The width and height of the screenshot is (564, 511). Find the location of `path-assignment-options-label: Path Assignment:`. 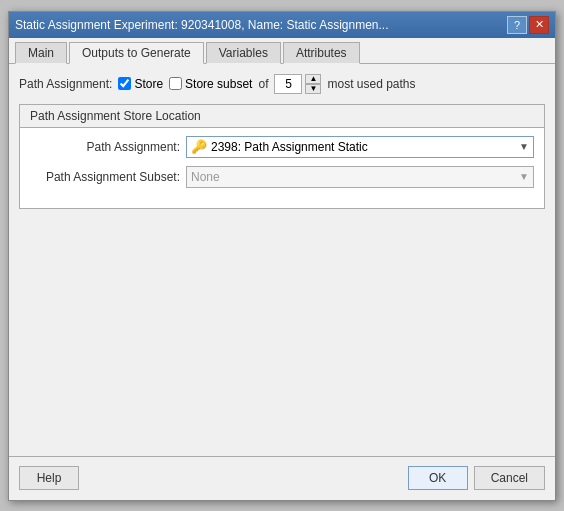

path-assignment-options-label: Path Assignment: is located at coordinates (66, 84).